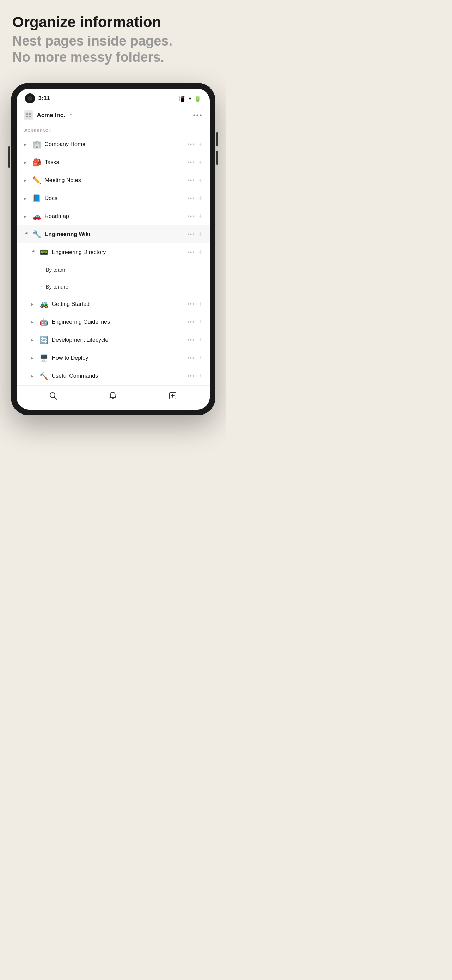 The width and height of the screenshot is (452, 980). I want to click on workspace-name-label: Acme Inc., so click(51, 115).